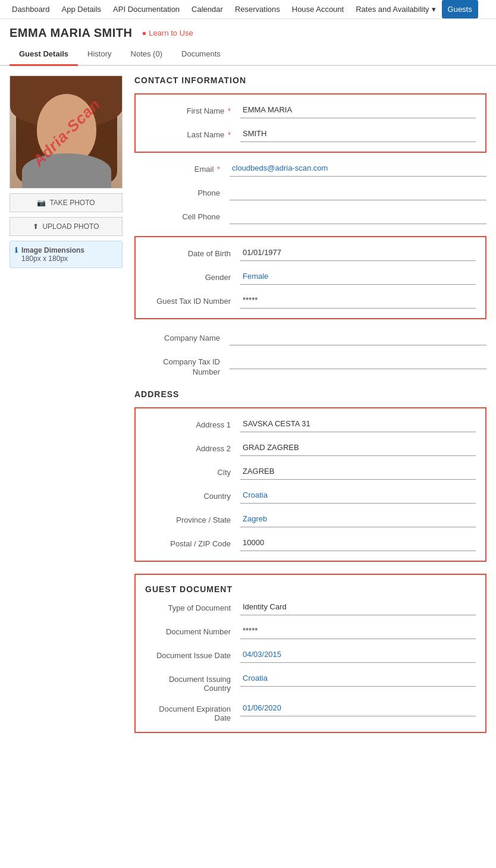 Image resolution: width=496 pixels, height=868 pixels. Describe the element at coordinates (310, 123) in the screenshot. I see `name-fields-box: First Name * EMMA MARIA Last Name * SMIT…` at that location.